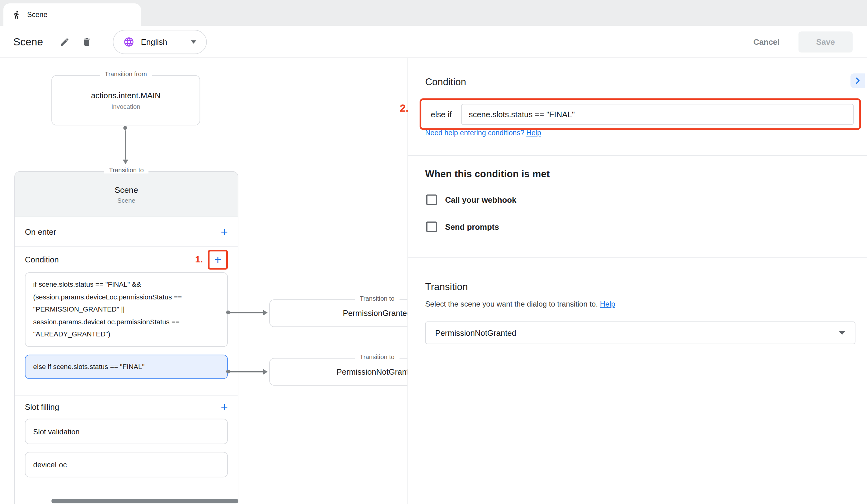 This screenshot has width=867, height=504. I want to click on tab-label: Scene, so click(37, 15).